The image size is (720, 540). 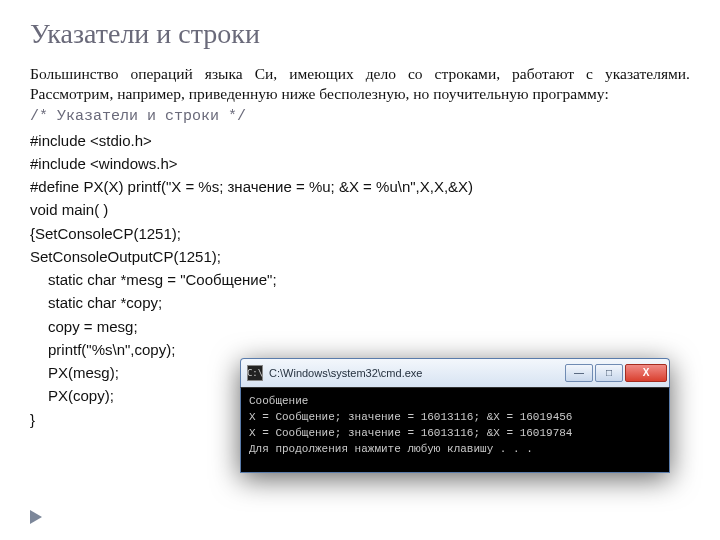 What do you see at coordinates (360, 164) in the screenshot?
I see `code-line: #include <windows.h>` at bounding box center [360, 164].